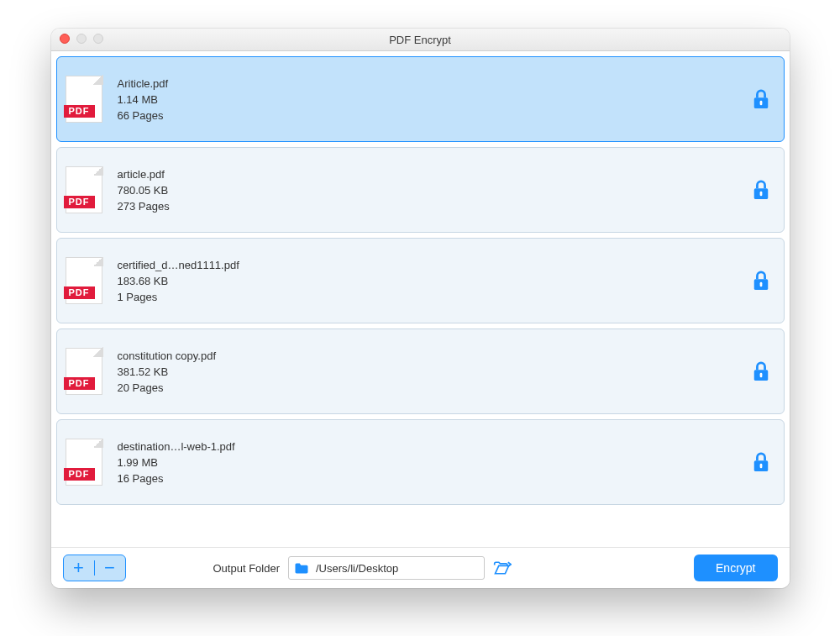 This screenshot has width=840, height=636. I want to click on file-pages: 16 Pages, so click(435, 479).